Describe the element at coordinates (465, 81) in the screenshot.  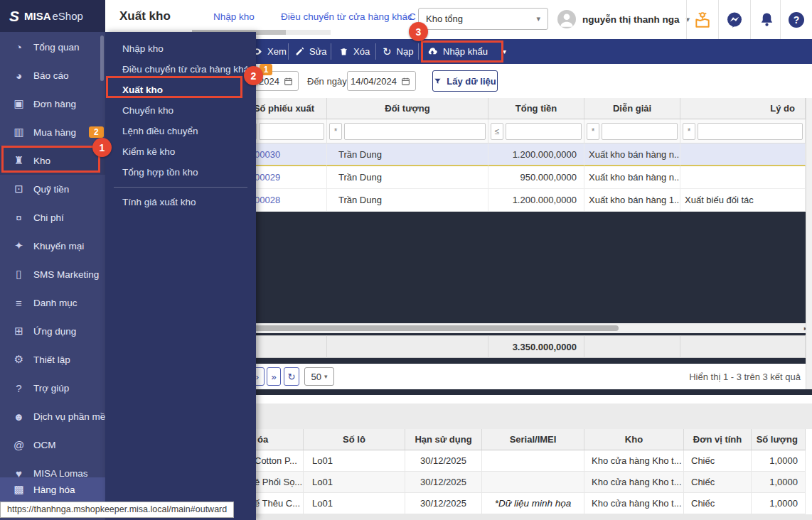
I see `load-data-button: Lấy dữ liệu` at that location.